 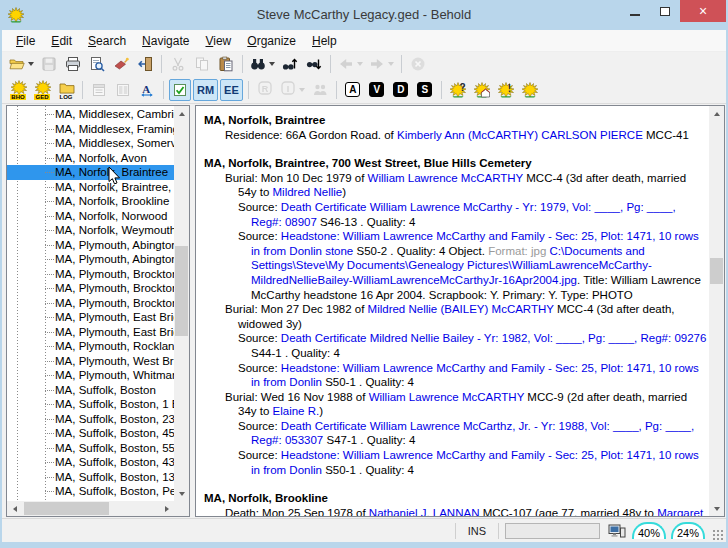 What do you see at coordinates (90, 288) in the screenshot?
I see `tree-item: MA, Plymouth, Brockton, 2` at bounding box center [90, 288].